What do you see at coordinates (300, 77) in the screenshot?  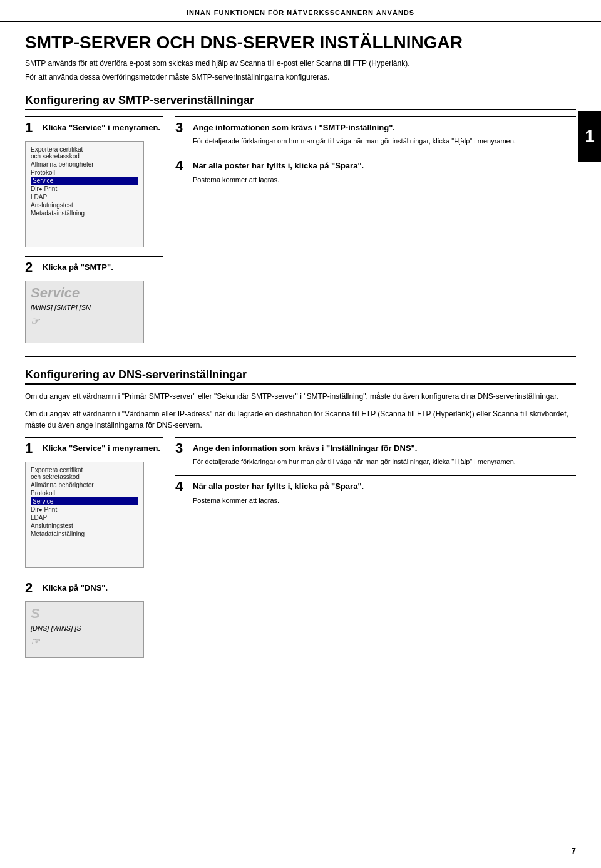 I see `intro-line2: För att använda dessa överföringsmetoder…` at bounding box center [300, 77].